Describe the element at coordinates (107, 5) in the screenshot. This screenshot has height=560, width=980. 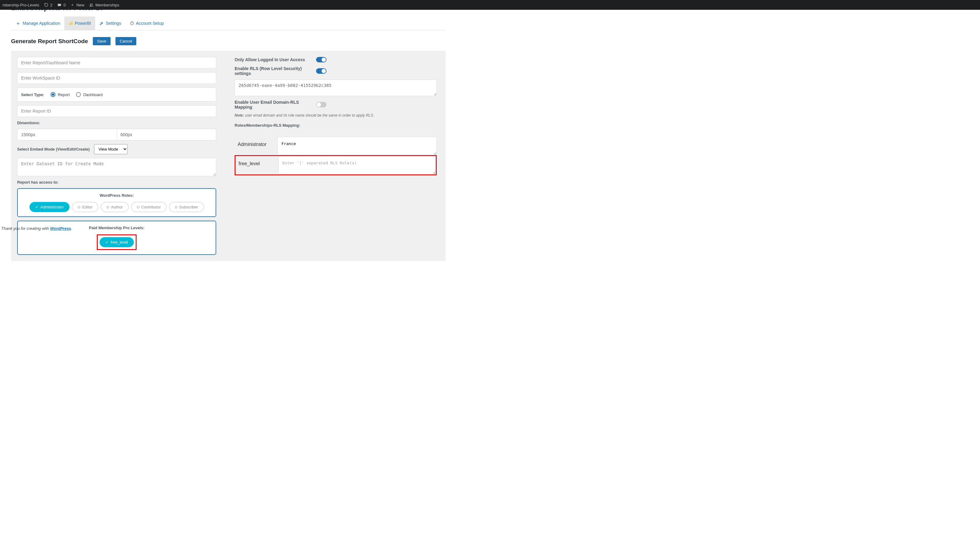
I see `memberships-label: Memberships` at that location.